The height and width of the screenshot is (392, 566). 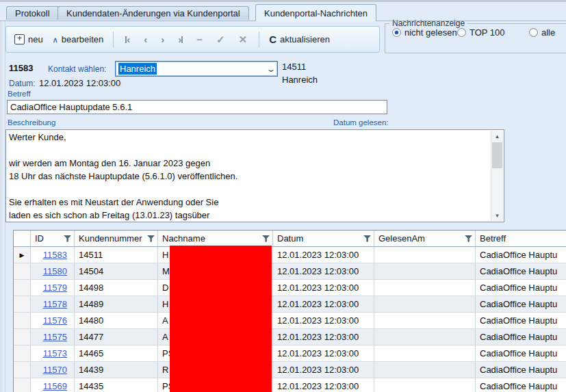 I want to click on first-record-icon: ‹, so click(x=129, y=40).